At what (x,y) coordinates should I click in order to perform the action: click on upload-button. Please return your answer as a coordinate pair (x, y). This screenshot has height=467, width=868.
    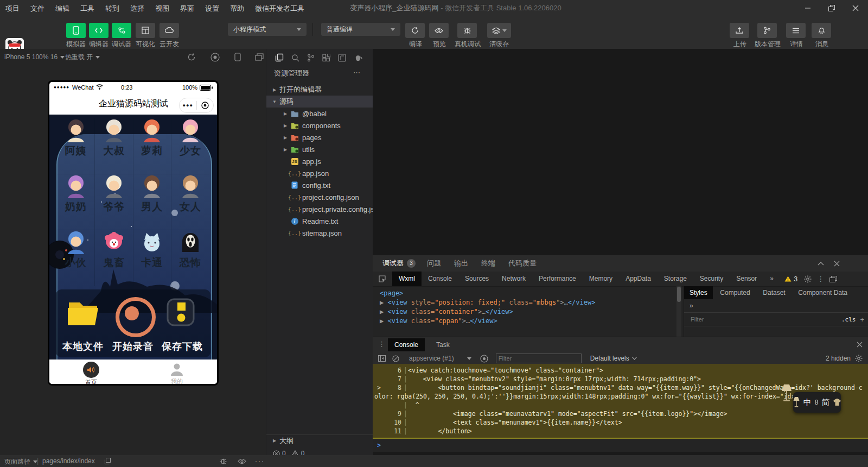
    Looking at the image, I should click on (739, 30).